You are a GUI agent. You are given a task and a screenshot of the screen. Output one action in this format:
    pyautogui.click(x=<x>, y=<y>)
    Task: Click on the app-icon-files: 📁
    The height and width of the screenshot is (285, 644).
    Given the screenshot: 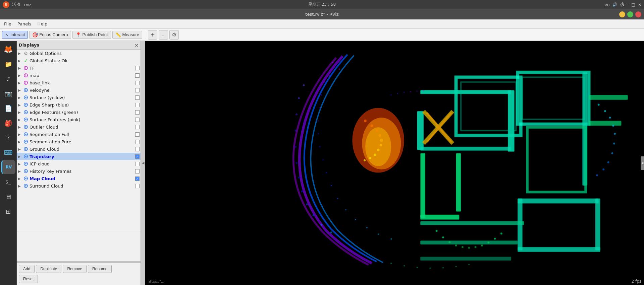 What is the action you would take?
    pyautogui.click(x=8, y=64)
    